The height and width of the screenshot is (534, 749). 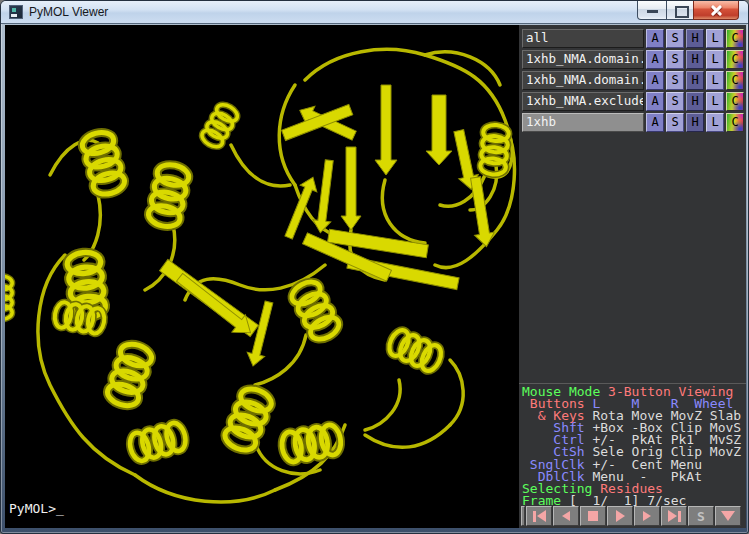 I want to click on command-prompt: PyMOL>_, so click(x=36, y=508).